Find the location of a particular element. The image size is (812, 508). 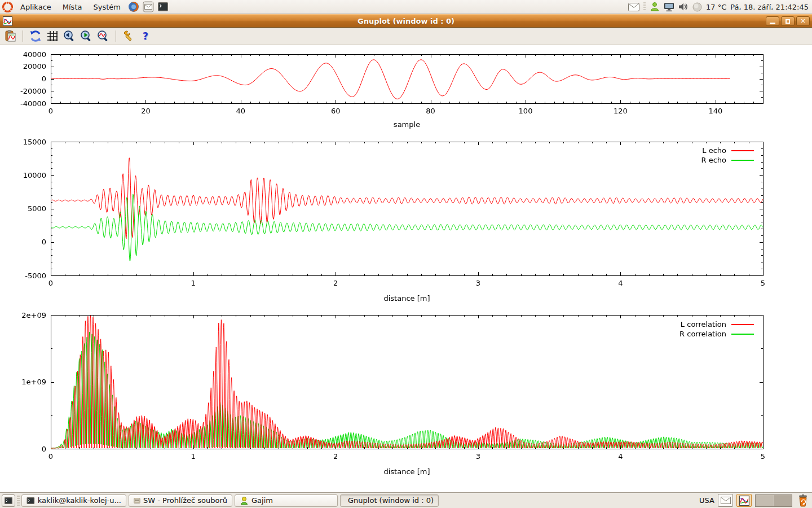

clipboard-icon is located at coordinates (10, 36).